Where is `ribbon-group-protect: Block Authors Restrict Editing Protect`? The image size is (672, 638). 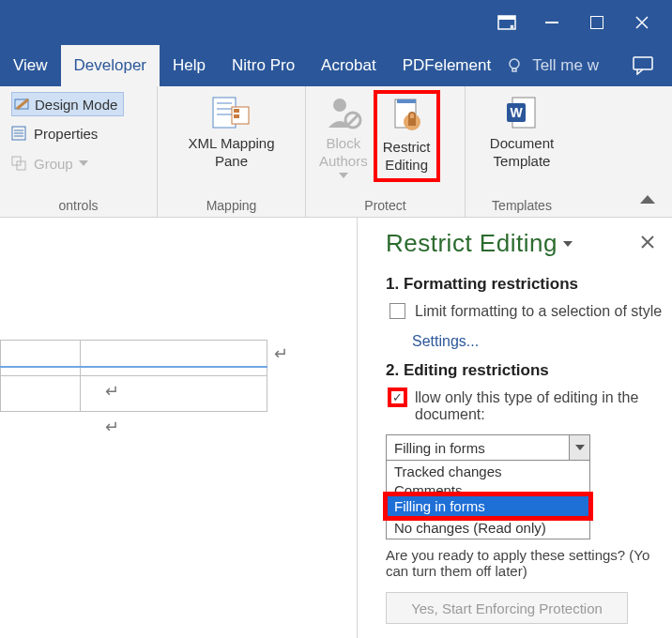
ribbon-group-protect: Block Authors Restrict Editing Protect is located at coordinates (386, 152).